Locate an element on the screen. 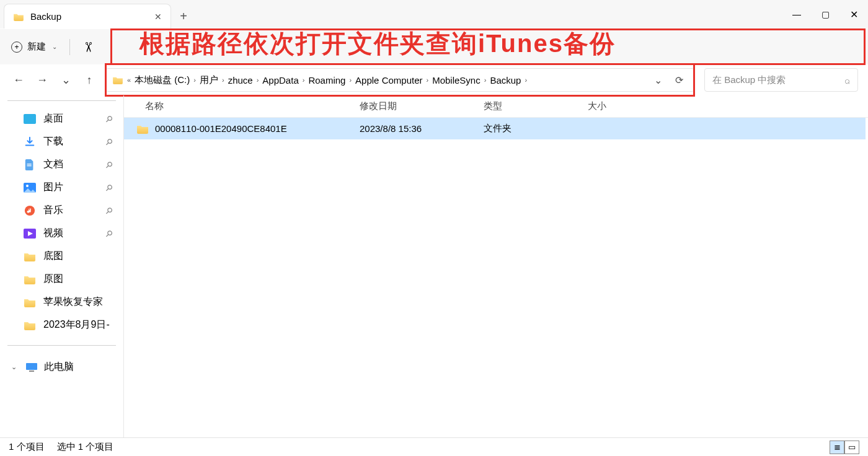  scissors-icon: ✂ is located at coordinates (88, 47).